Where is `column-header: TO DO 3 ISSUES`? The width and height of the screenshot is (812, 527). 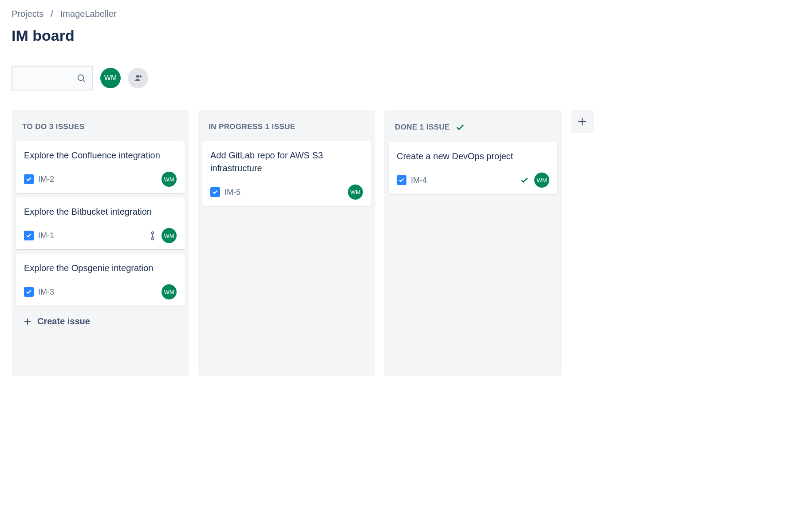
column-header: TO DO 3 ISSUES is located at coordinates (100, 128).